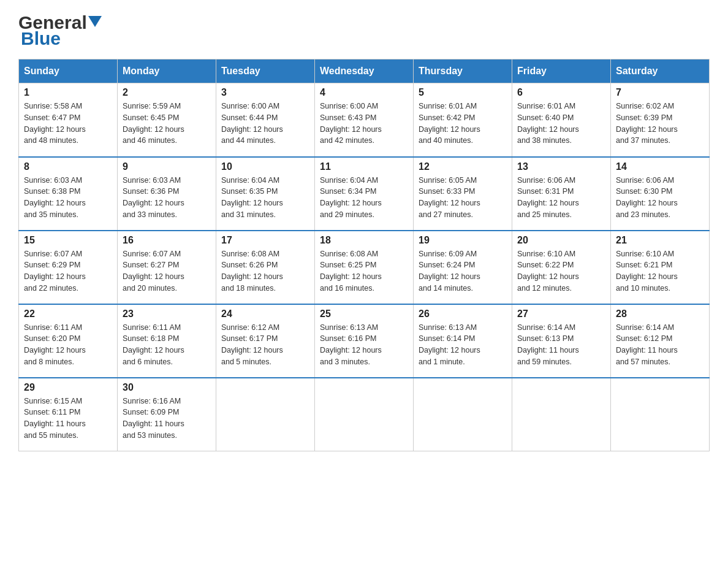 The image size is (728, 563). What do you see at coordinates (463, 271) in the screenshot?
I see `day-info: Sunrise: 6:09 AMSunset: 6:24 PMDaylight:…` at bounding box center [463, 271].